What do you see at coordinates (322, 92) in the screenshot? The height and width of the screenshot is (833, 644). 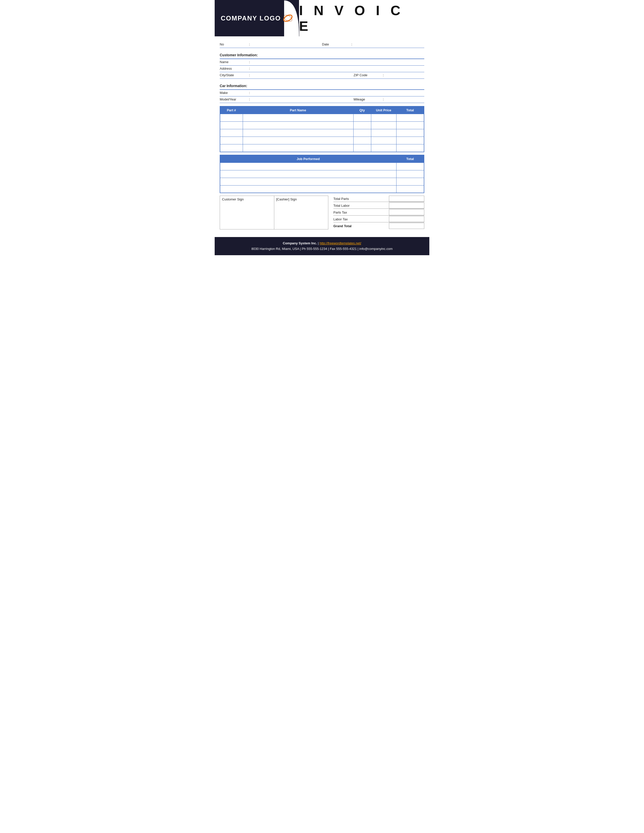 I see `car-section: Car Information: Make : Model/Year : Mil…` at bounding box center [322, 92].